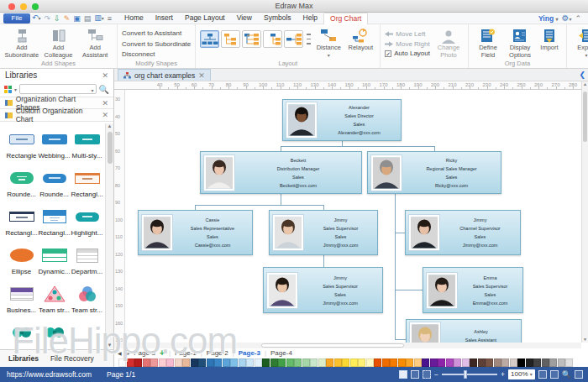 This screenshot has height=382, width=588. What do you see at coordinates (415, 374) in the screenshot?
I see `page-view-icon` at bounding box center [415, 374].